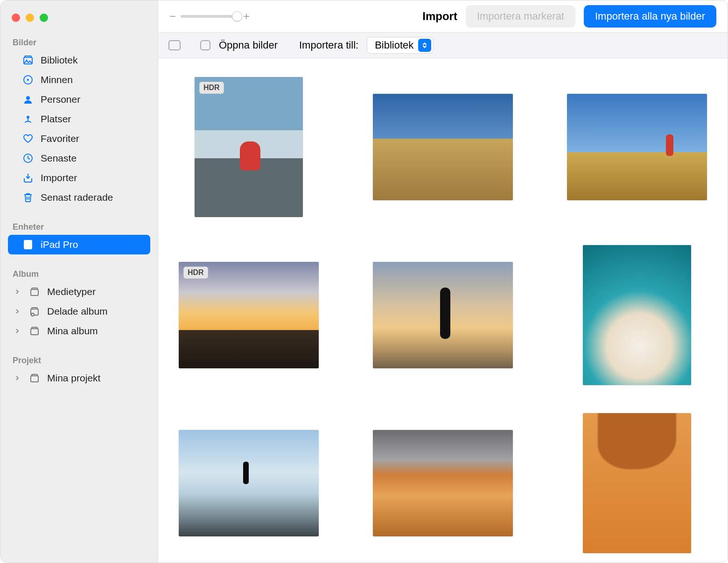 The height and width of the screenshot is (563, 728). What do you see at coordinates (79, 119) in the screenshot?
I see `sidebar-item-places: Platser` at bounding box center [79, 119].